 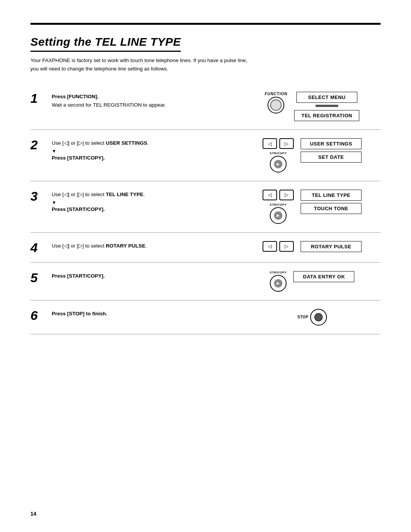 I want to click on startcopy-button-visual: STR/COPY, so click(x=279, y=162).